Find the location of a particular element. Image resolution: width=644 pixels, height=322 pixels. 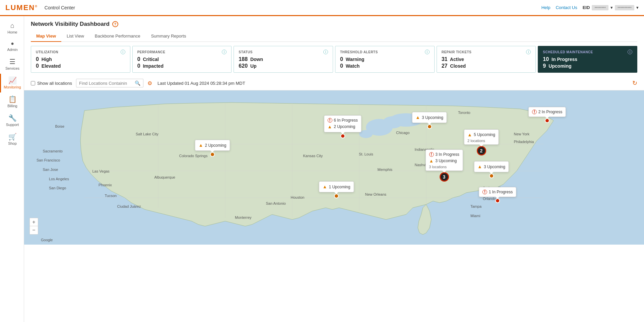

warning-icon-ma: ▲ is located at coordinates (470, 135).